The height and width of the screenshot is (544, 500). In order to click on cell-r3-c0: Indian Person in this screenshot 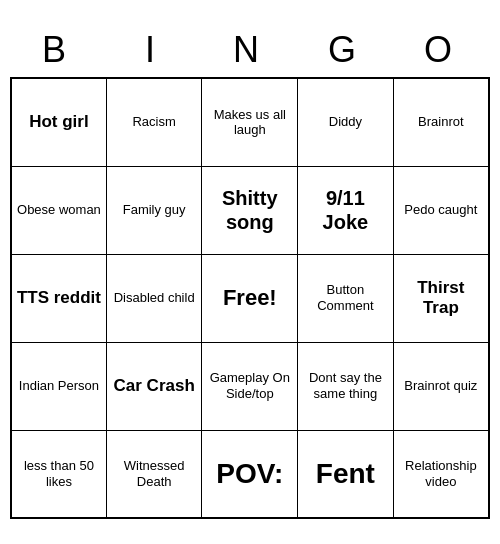, I will do `click(58, 386)`.